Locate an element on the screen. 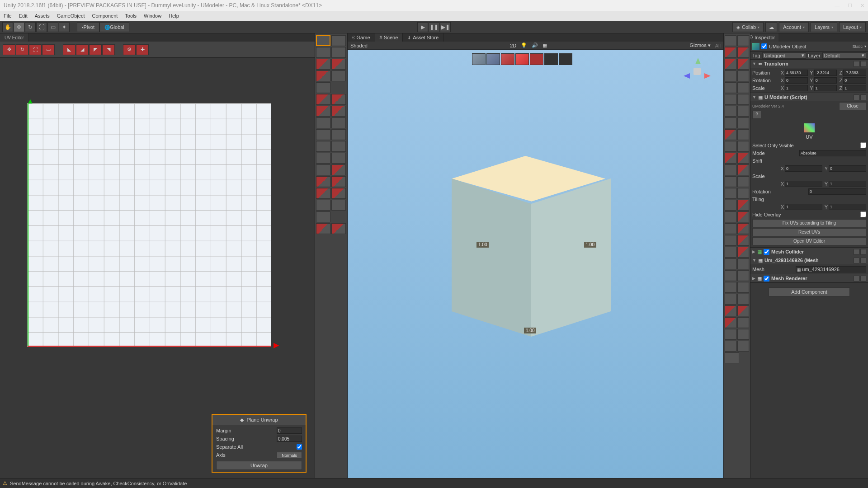 This screenshot has width=868, height=488. scale-z-field: 1 is located at coordinates (854, 88).